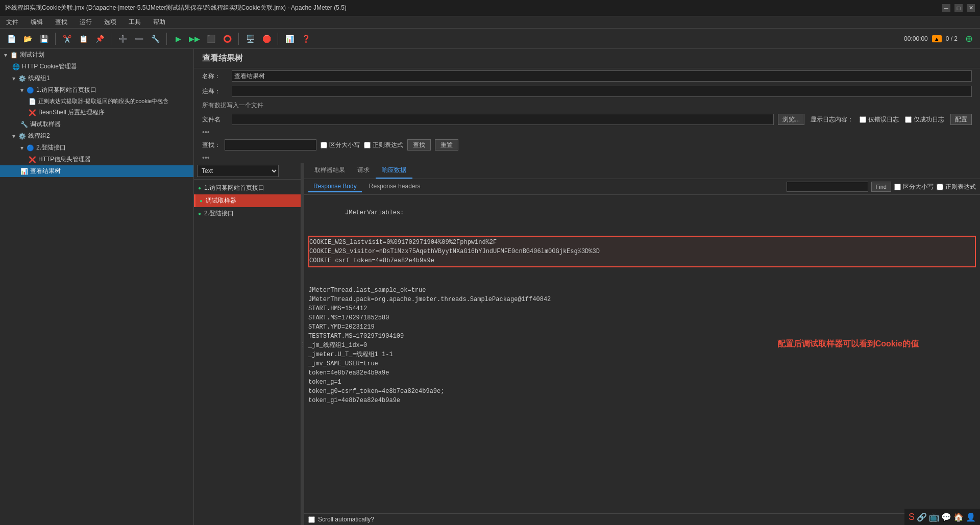 This screenshot has width=980, height=525. I want to click on window-controls: ─ □ ✕, so click(959, 8).